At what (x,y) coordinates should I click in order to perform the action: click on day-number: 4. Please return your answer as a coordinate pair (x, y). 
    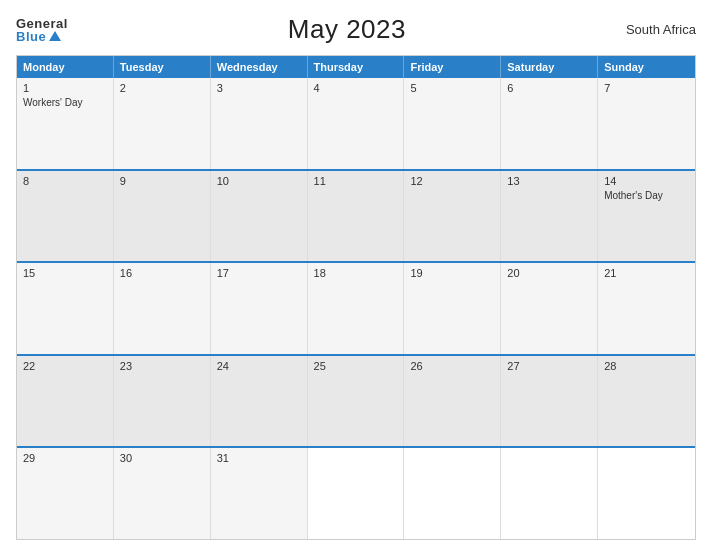
    Looking at the image, I should click on (356, 88).